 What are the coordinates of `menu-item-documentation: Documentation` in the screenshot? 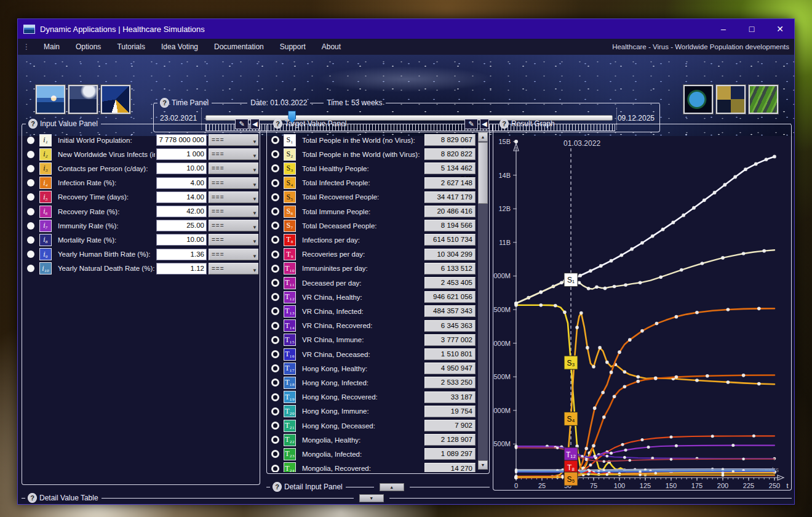 It's located at (239, 47).